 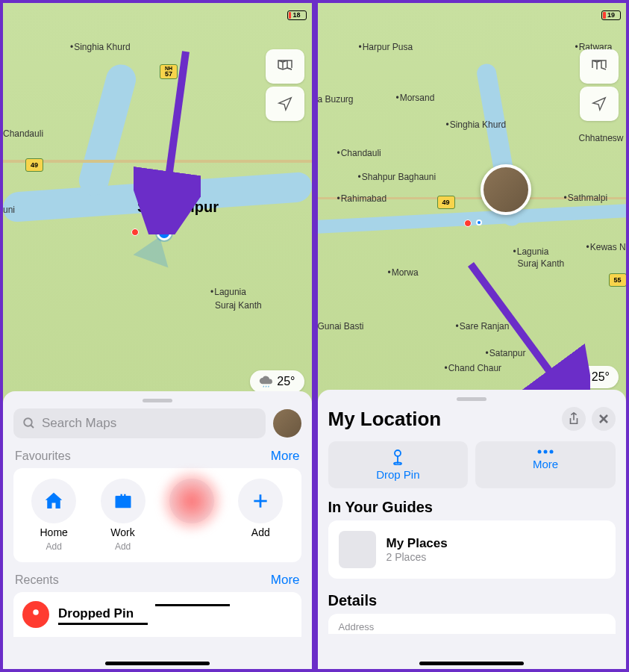 What do you see at coordinates (472, 600) in the screenshot?
I see `details-section-title: Details` at bounding box center [472, 600].